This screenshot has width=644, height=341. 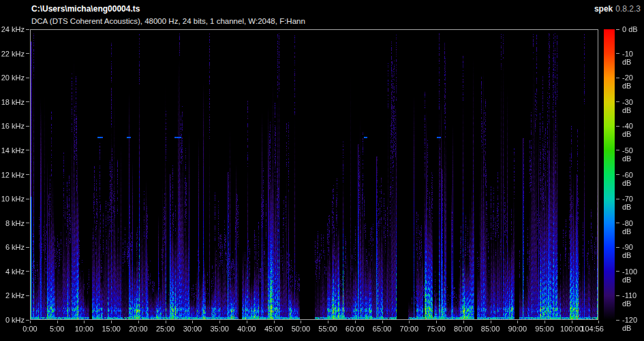 I want to click on db-gradient-bar, so click(x=609, y=174).